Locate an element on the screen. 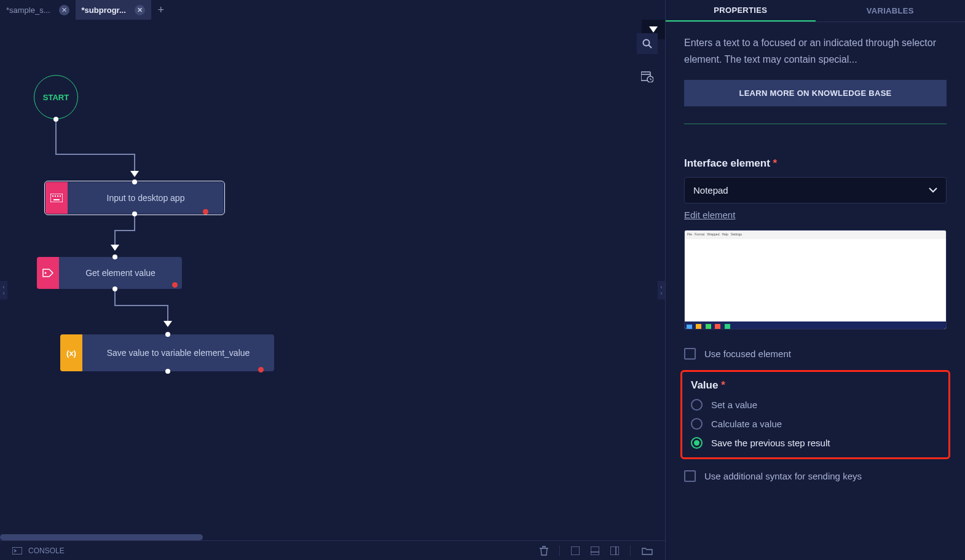 The height and width of the screenshot is (560, 965). radio-calculate-value: Calculate a value is located at coordinates (815, 424).